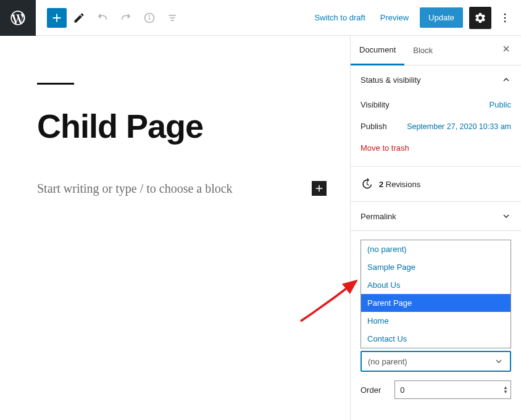  I want to click on visibility-value: Public, so click(500, 105).